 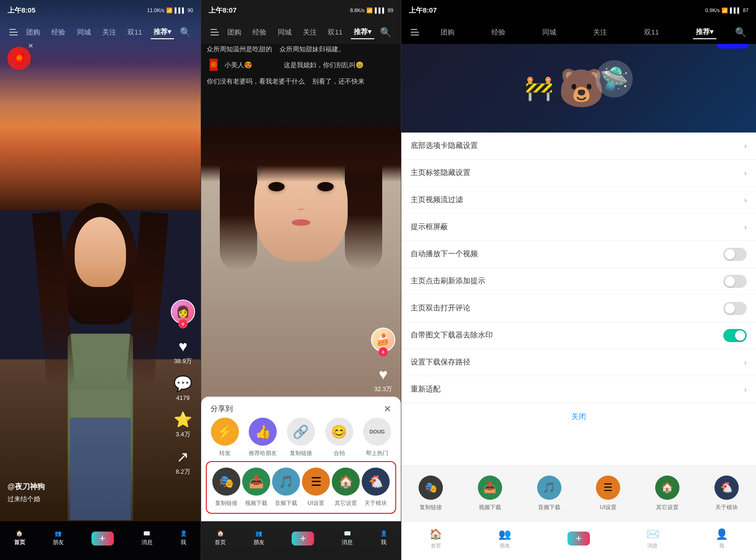 I want to click on p3-plugin-about: 🐔 关于模块, so click(x=727, y=494).